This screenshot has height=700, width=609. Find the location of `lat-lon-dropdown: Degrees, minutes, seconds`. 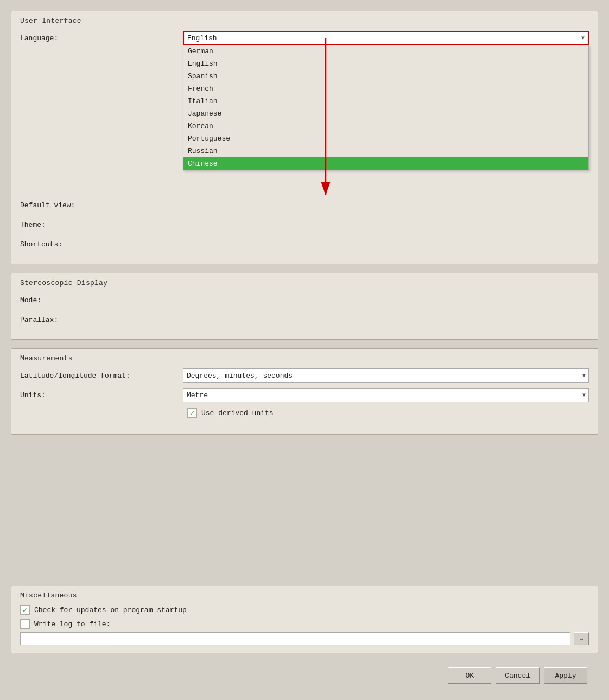

lat-lon-dropdown: Degrees, minutes, seconds is located at coordinates (386, 376).